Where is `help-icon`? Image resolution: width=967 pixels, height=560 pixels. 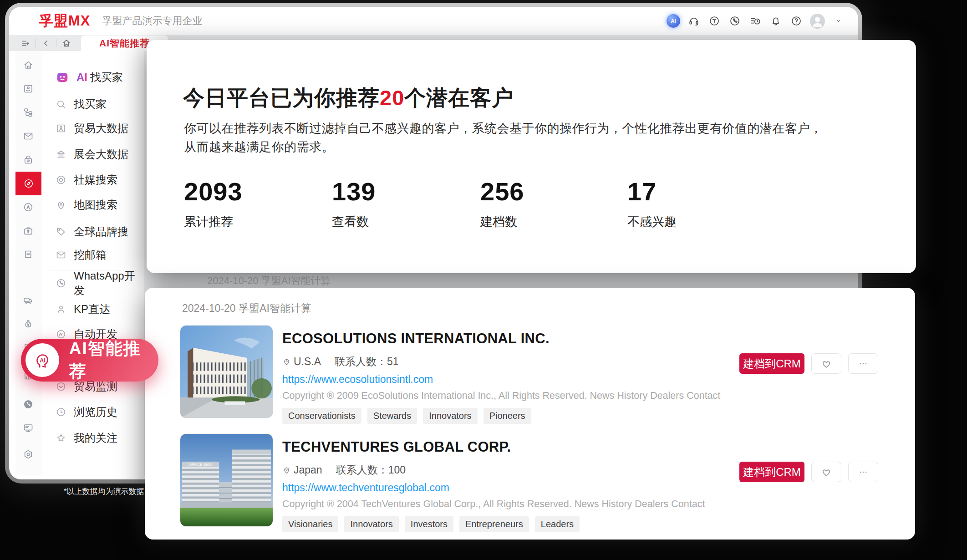 help-icon is located at coordinates (796, 21).